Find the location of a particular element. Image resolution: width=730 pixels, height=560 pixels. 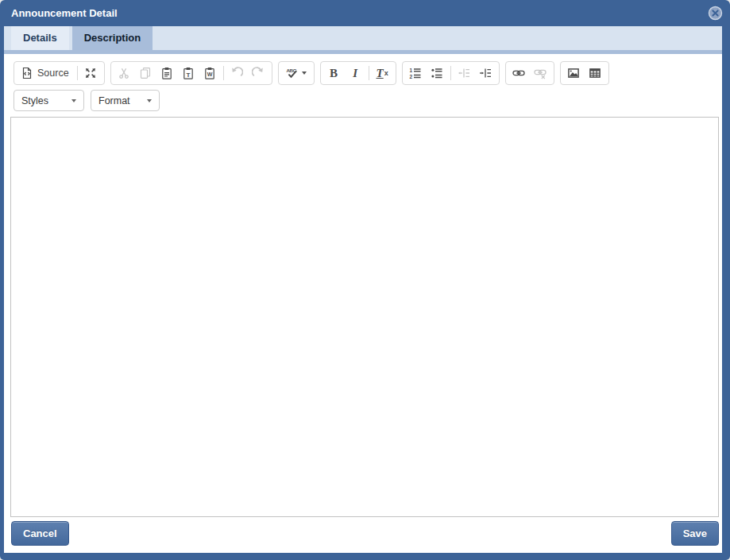

editor-toolbar-row1: Source is located at coordinates (363, 73).